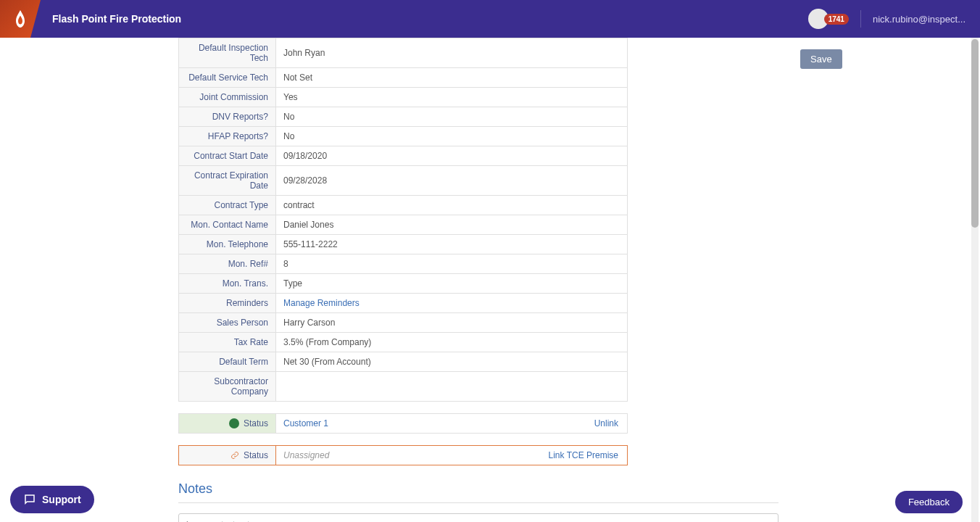  I want to click on detail-row: Mon. Contact NameDaniel Jones, so click(403, 225).